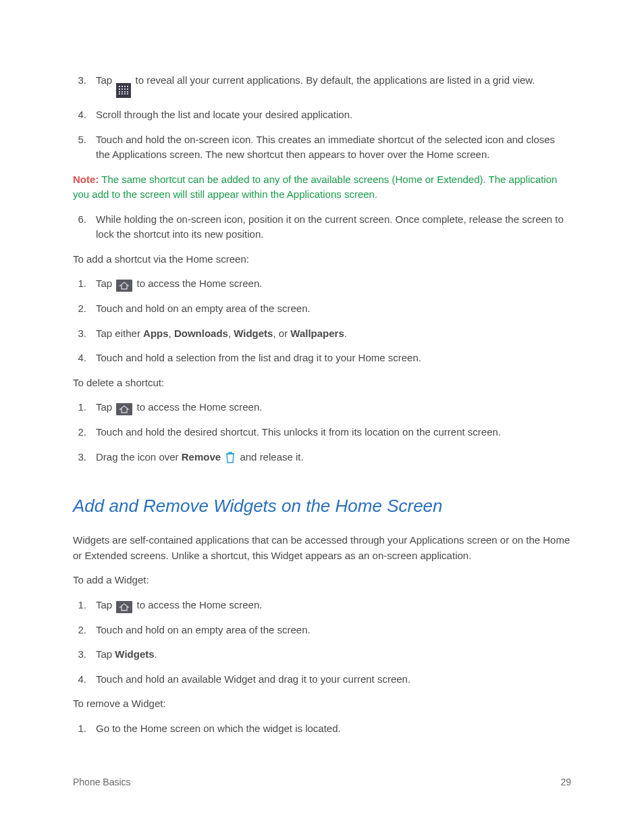 The height and width of the screenshot is (834, 644). I want to click on section-heading: Add and Remove Widgets on the Home Scree…, so click(322, 506).